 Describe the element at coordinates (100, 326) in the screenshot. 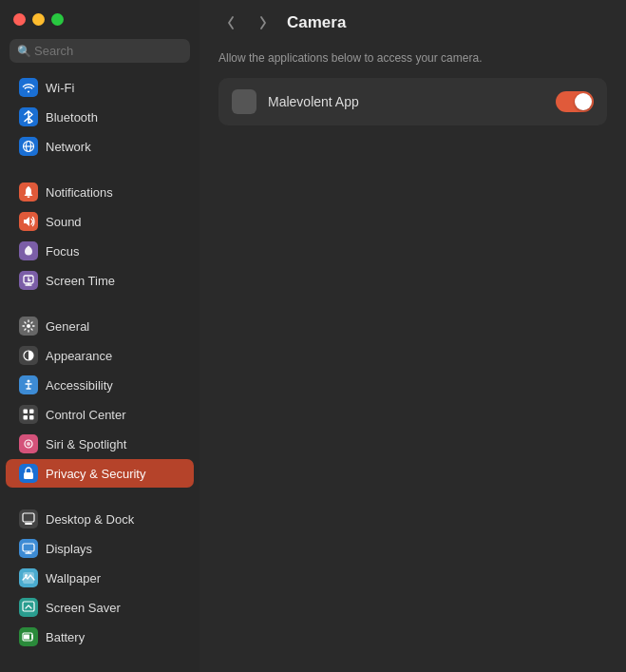

I see `sidebar-item-general: General` at that location.